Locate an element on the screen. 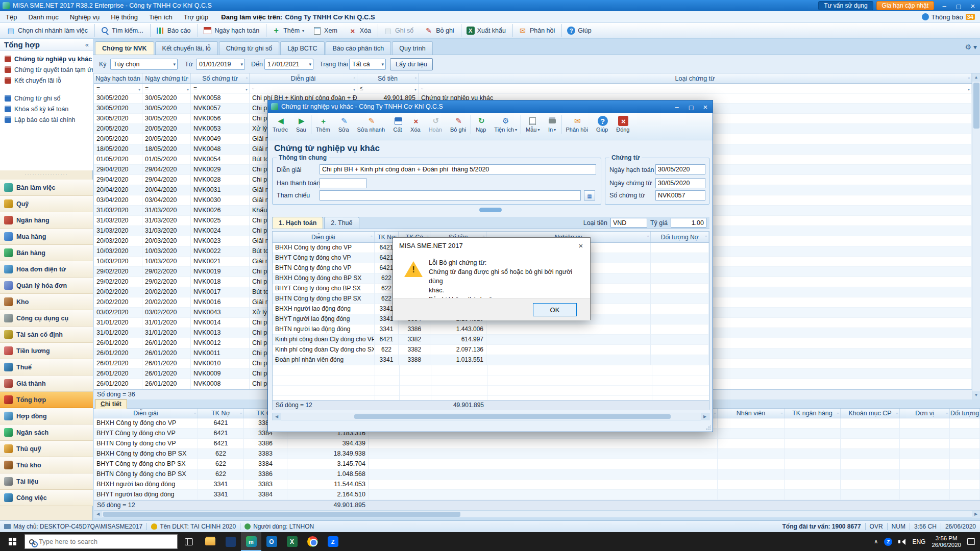 The width and height of the screenshot is (980, 551). column-header: Số tiền is located at coordinates (388, 79).